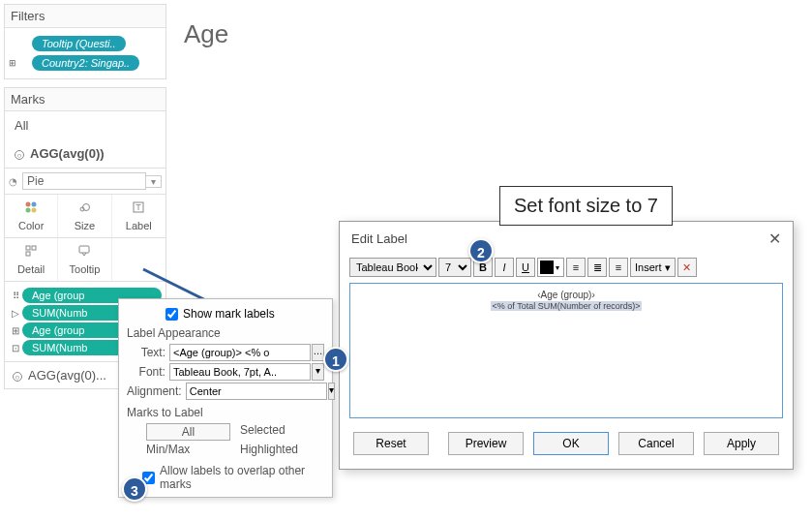 The width and height of the screenshot is (812, 521). Describe the element at coordinates (206, 35) in the screenshot. I see `page-title: Age` at that location.